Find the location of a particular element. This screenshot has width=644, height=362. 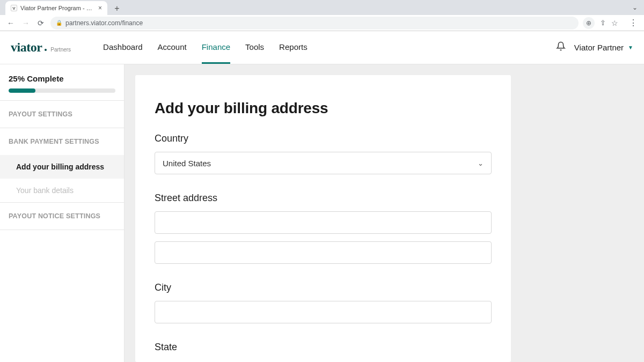

sidebar-header-bank-payment: BANK PAYMENT SETTINGS is located at coordinates (62, 142).